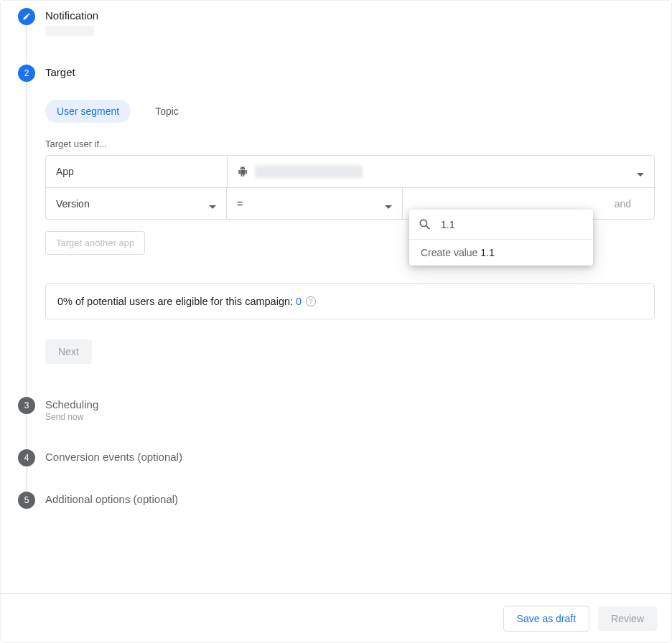 The height and width of the screenshot is (643, 672). I want to click on notification-subtitle-redacted, so click(70, 31).